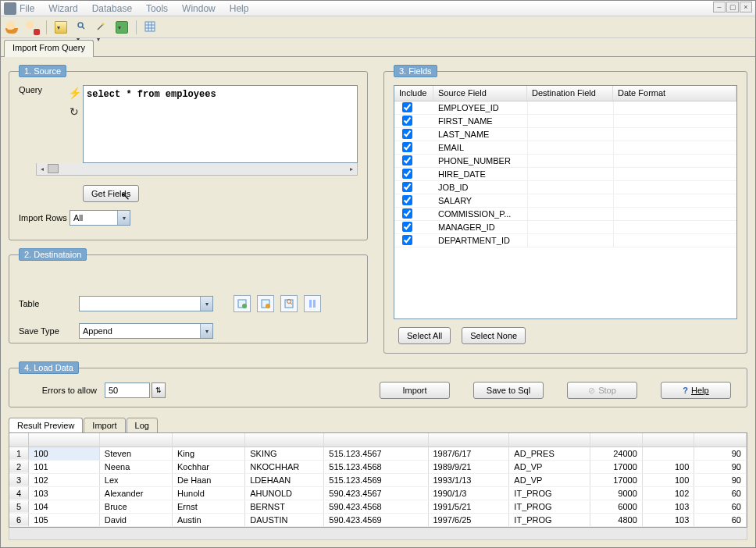  Describe the element at coordinates (122, 27) in the screenshot. I see `run-dropdown-icon` at that location.